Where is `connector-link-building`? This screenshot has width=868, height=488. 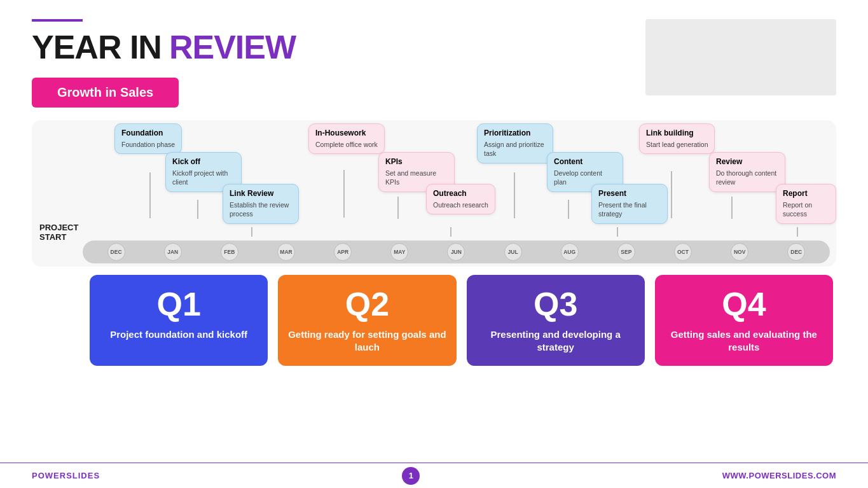
connector-link-building is located at coordinates (672, 195).